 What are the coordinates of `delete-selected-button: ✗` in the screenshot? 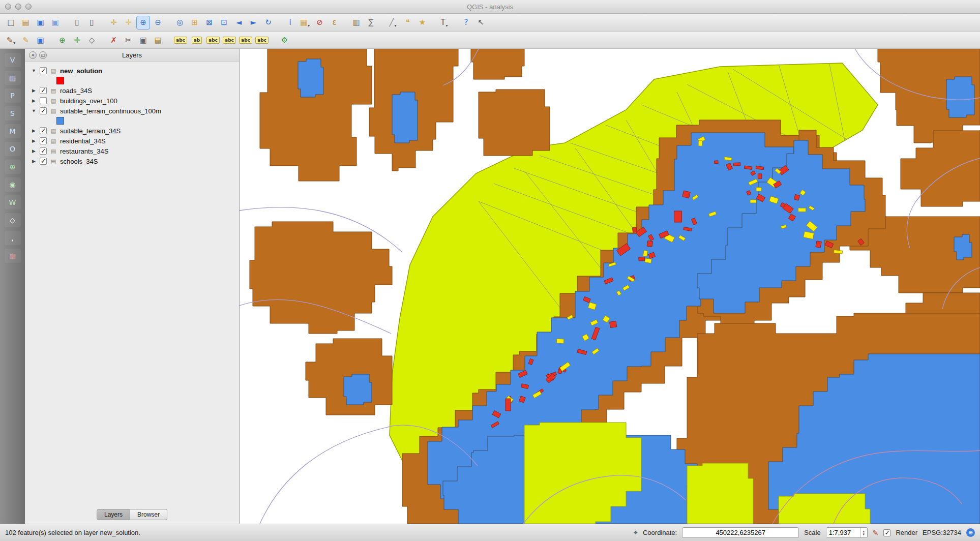 It's located at (114, 40).